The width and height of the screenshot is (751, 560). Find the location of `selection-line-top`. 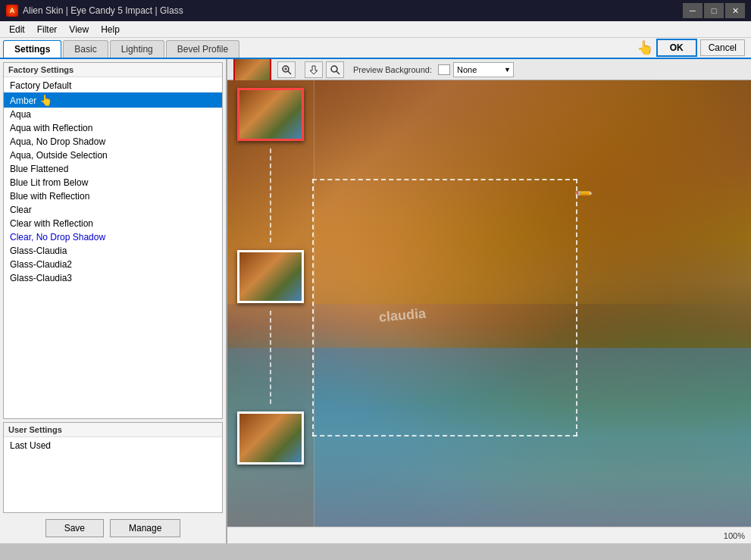

selection-line-top is located at coordinates (445, 180).